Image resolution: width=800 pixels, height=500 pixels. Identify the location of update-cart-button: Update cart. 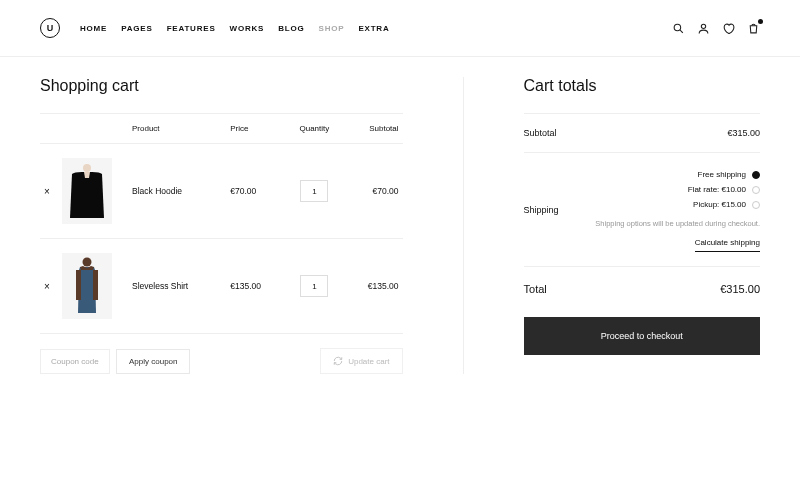
(361, 361).